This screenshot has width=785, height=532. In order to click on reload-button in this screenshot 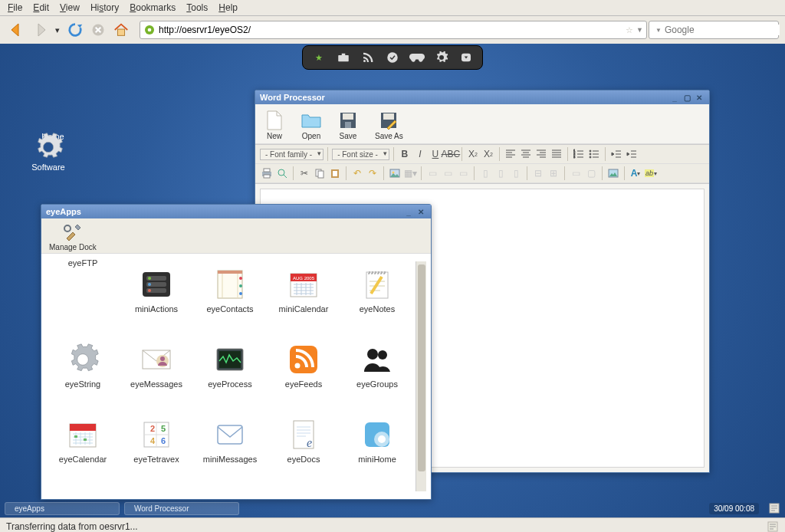, I will do `click(75, 30)`.